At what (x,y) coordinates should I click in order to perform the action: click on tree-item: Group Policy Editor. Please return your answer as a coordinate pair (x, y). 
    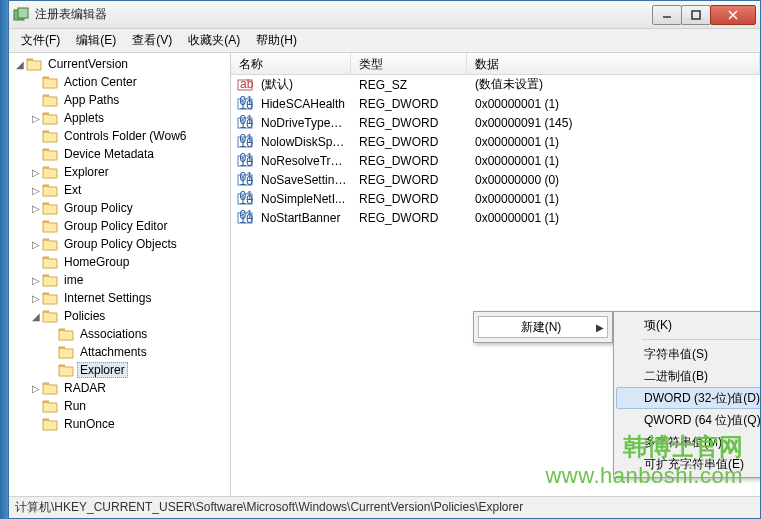
    Looking at the image, I should click on (128, 226).